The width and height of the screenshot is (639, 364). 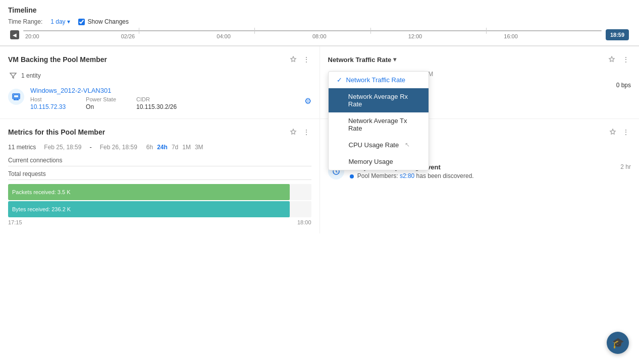 What do you see at coordinates (617, 35) in the screenshot?
I see `timeline-right-handle: 18:59` at bounding box center [617, 35].